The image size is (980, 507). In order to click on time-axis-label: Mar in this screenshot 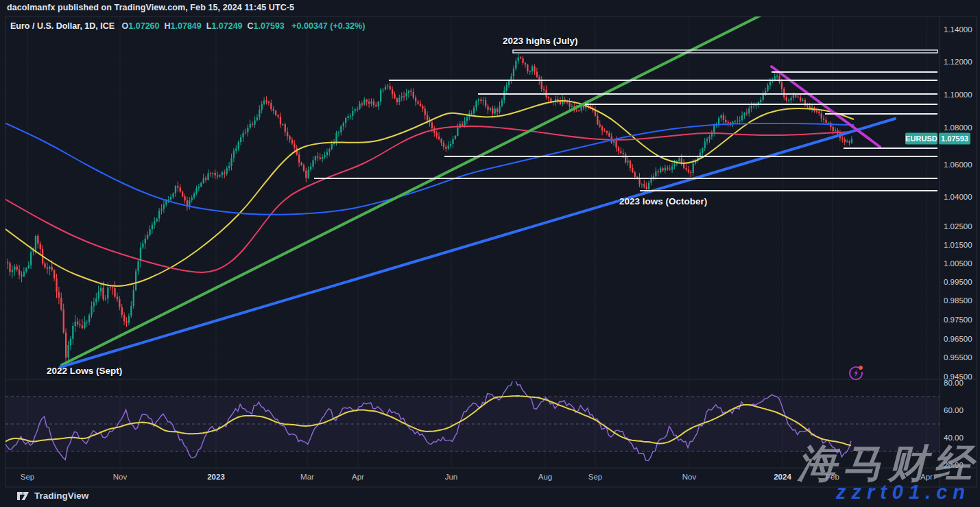, I will do `click(307, 477)`.